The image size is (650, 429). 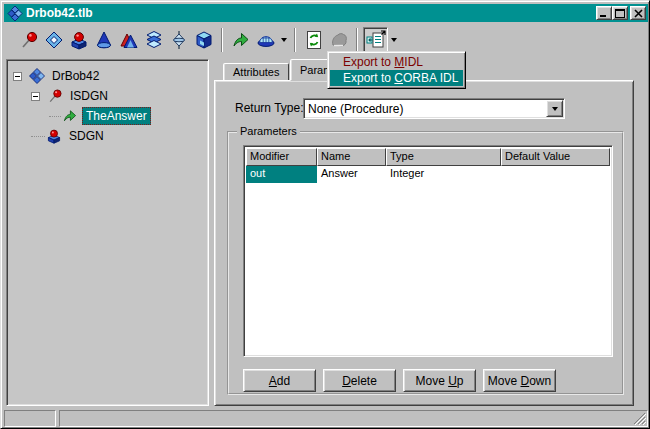 What do you see at coordinates (76, 76) in the screenshot?
I see `tree-item-label: DrBob42` at bounding box center [76, 76].